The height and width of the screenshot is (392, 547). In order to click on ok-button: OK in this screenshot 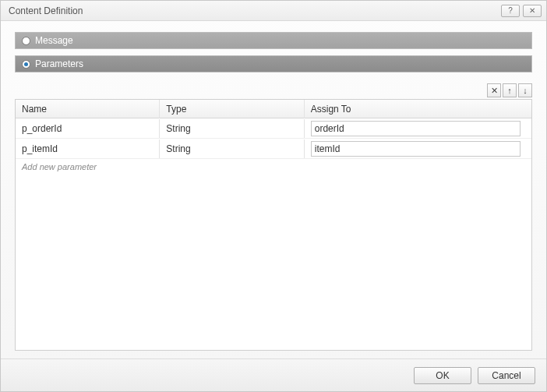, I will do `click(443, 376)`.